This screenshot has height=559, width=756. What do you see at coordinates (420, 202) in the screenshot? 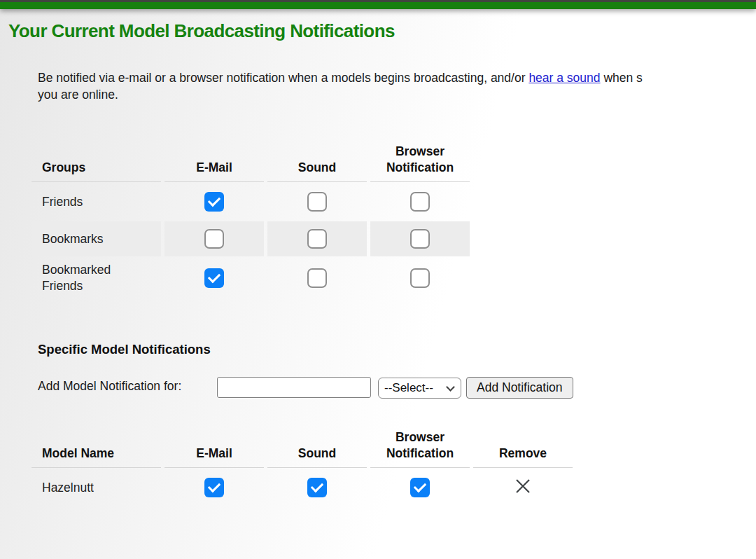
I see `friends-browser-checkbox` at bounding box center [420, 202].